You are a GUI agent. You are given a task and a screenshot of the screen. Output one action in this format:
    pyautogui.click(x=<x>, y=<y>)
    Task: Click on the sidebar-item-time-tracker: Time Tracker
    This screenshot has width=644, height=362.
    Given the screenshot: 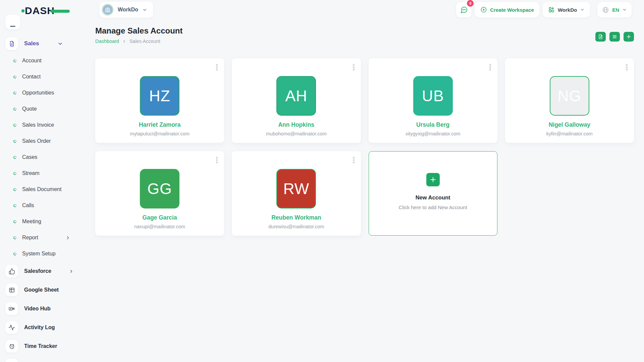 What is the action you would take?
    pyautogui.click(x=42, y=346)
    